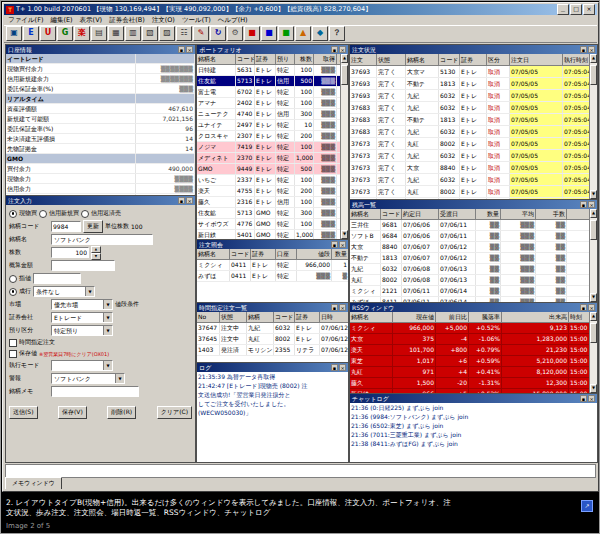  What do you see at coordinates (552, 214) in the screenshot?
I see `column-header: 手数` at bounding box center [552, 214].